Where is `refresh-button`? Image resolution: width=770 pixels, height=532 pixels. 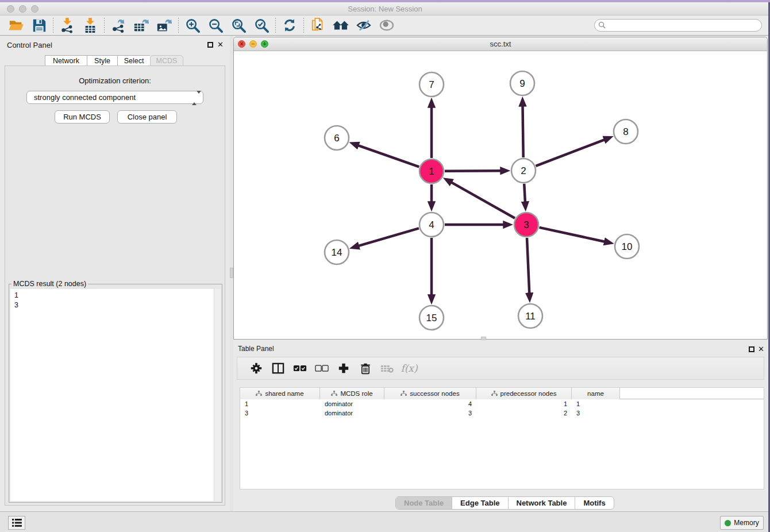
refresh-button is located at coordinates (290, 25).